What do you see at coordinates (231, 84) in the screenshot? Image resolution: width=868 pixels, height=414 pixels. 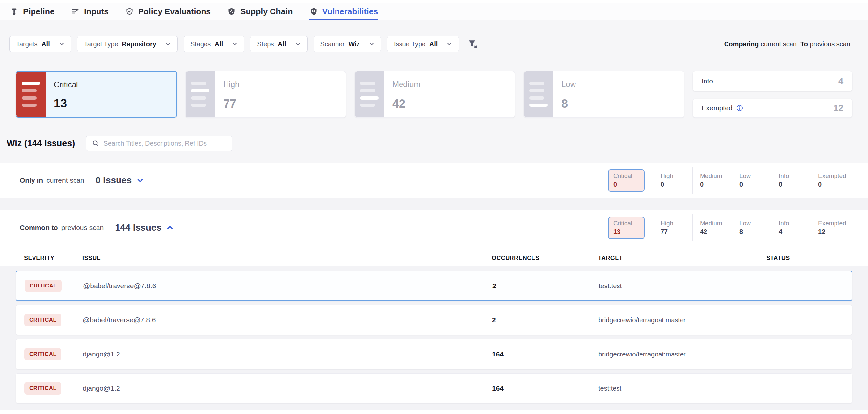 I see `severity-card-label: High` at bounding box center [231, 84].